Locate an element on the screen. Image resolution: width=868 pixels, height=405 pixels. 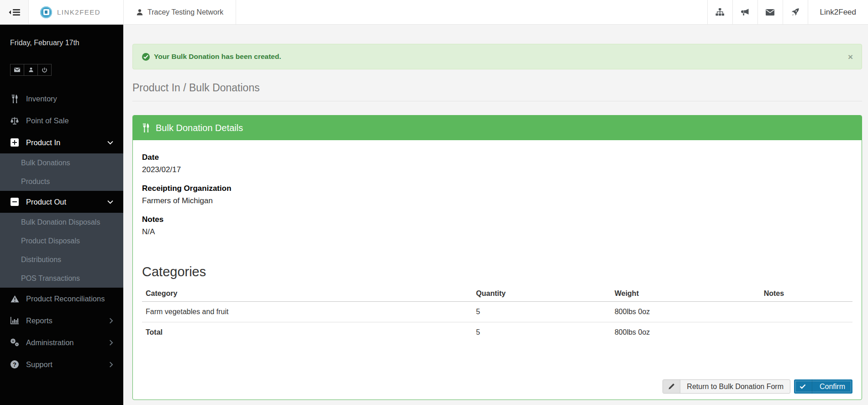
question-icon: ? is located at coordinates (15, 364).